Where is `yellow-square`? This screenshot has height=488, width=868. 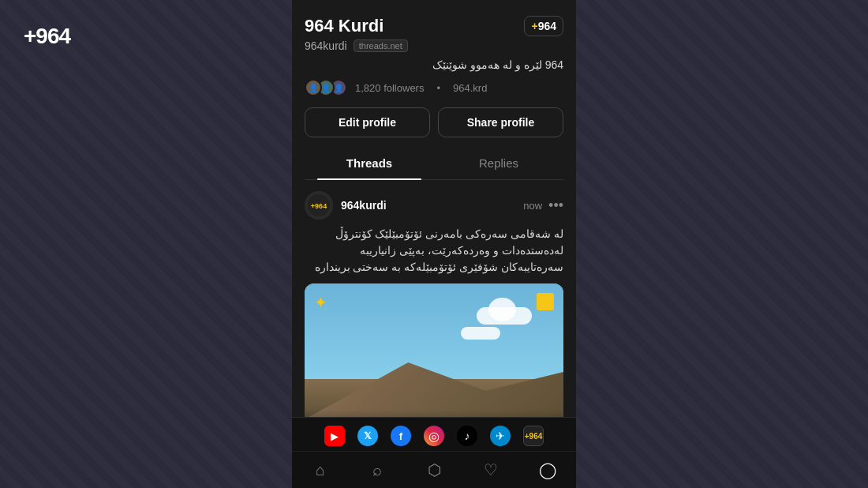
yellow-square is located at coordinates (545, 302).